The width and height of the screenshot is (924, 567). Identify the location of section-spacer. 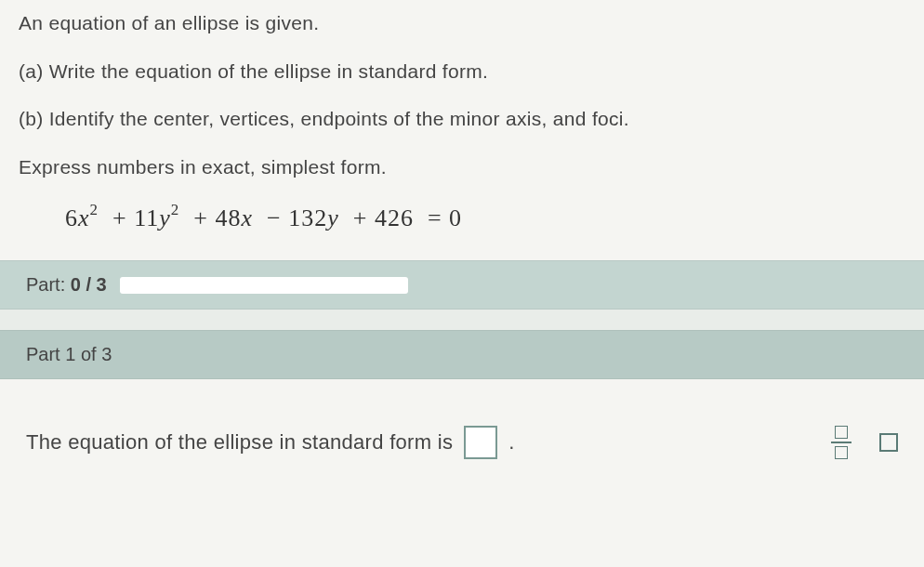
(462, 320).